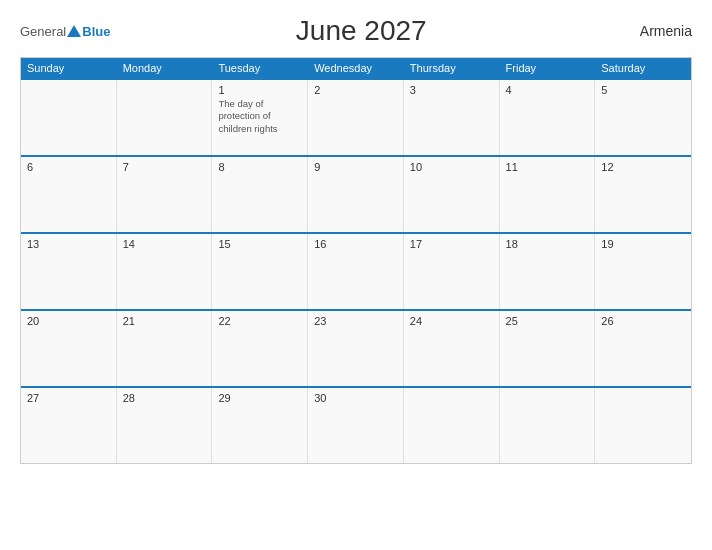 Image resolution: width=712 pixels, height=550 pixels. What do you see at coordinates (65, 32) in the screenshot?
I see `logo: General Blue` at bounding box center [65, 32].